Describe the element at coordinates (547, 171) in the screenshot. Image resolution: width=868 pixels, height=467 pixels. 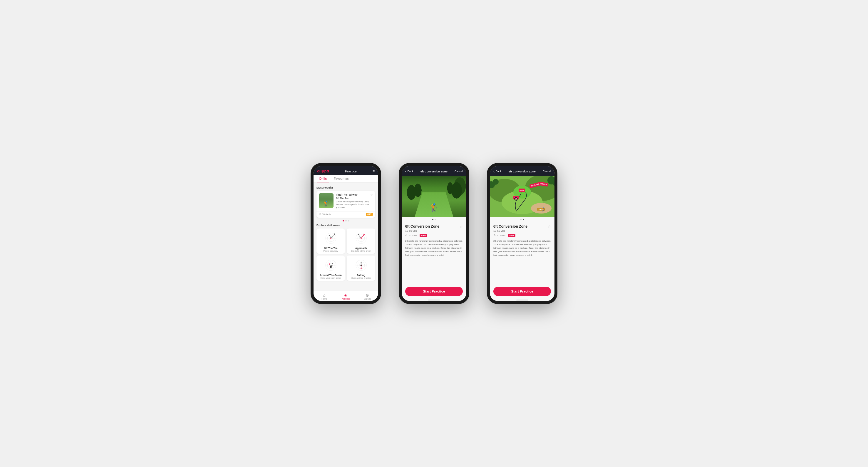
I see `cancel-button-illus: Cancel` at that location.